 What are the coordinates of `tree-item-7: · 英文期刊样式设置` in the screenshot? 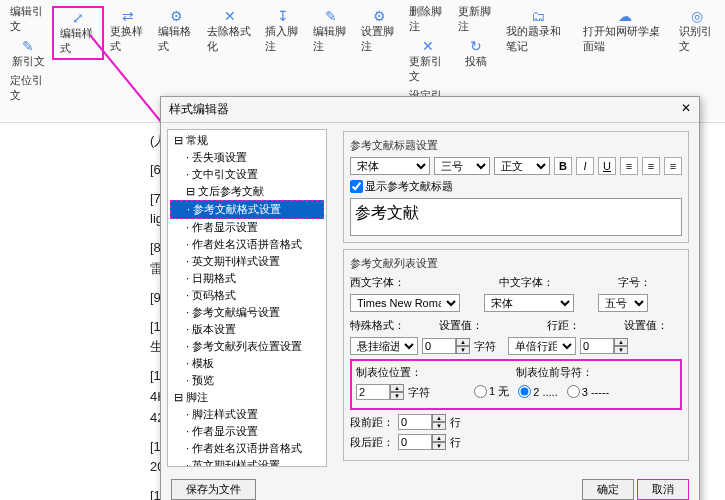 It's located at (247, 262).